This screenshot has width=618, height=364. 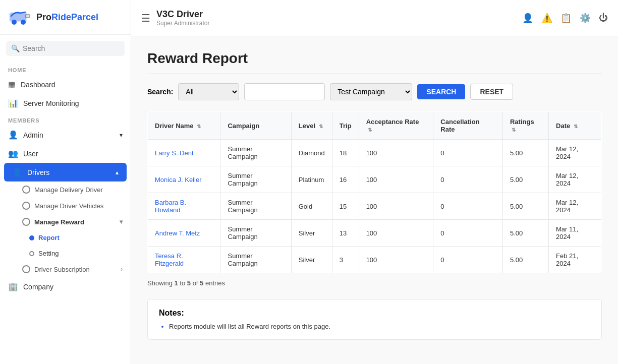 What do you see at coordinates (379, 327) in the screenshot?
I see `notes-item: Reports module will list all Reward repo…` at bounding box center [379, 327].